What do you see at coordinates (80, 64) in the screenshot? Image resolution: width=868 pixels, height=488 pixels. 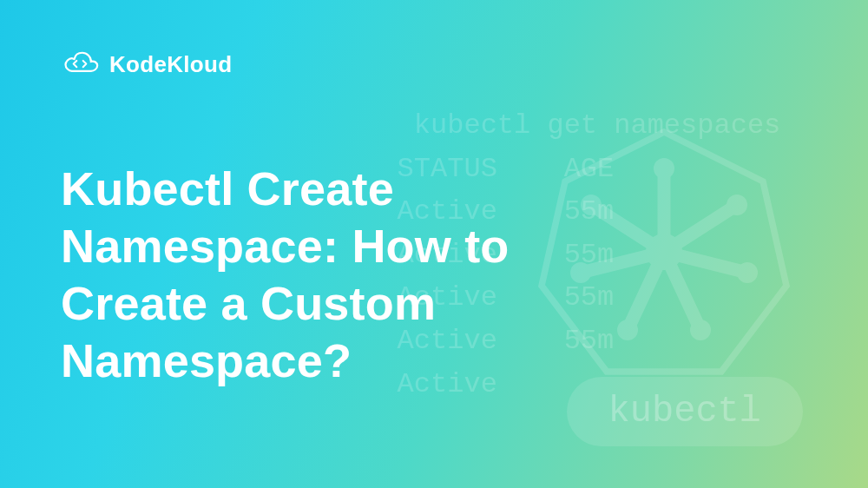 I see `cloud-code-icon` at bounding box center [80, 64].